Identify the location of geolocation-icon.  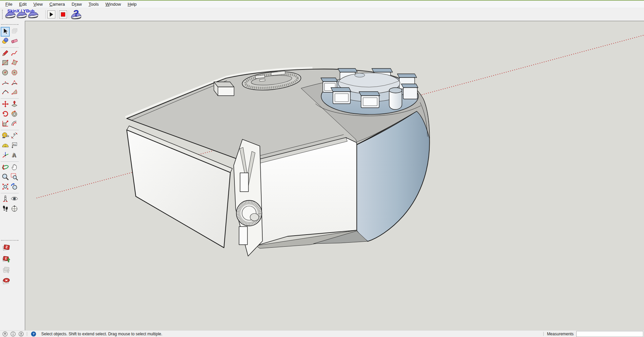
(5, 334).